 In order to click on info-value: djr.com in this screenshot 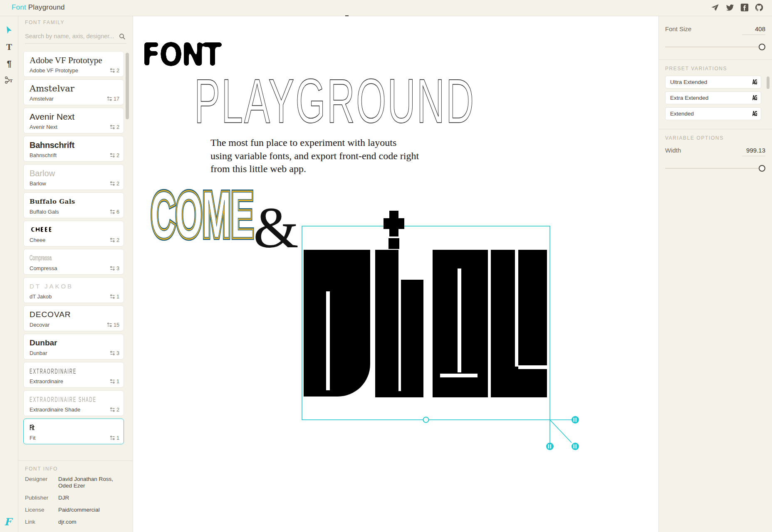, I will do `click(67, 522)`.